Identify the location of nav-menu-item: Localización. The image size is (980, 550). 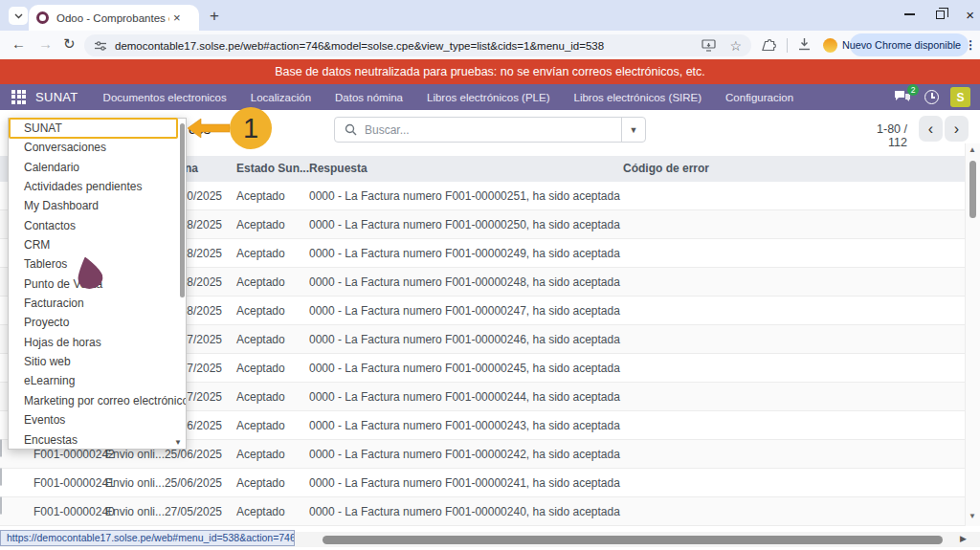
(281, 98).